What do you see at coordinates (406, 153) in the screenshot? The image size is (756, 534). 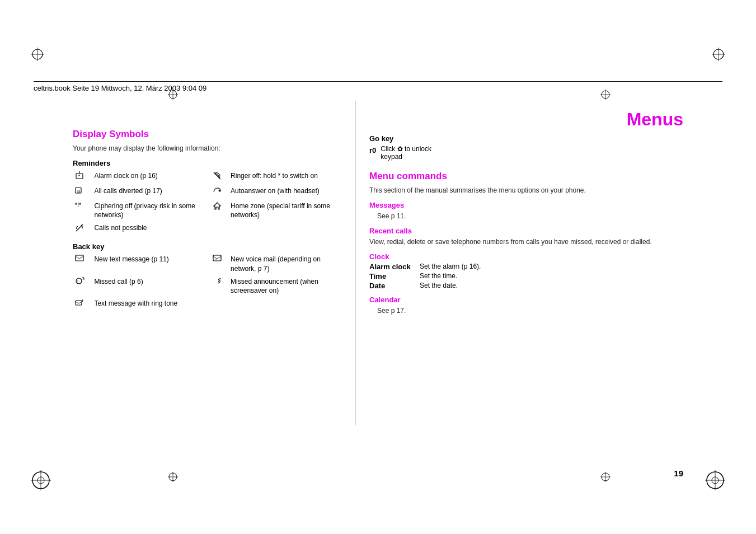 I see `go-key-desc: Click ✿ to unlockkeypad` at bounding box center [406, 153].